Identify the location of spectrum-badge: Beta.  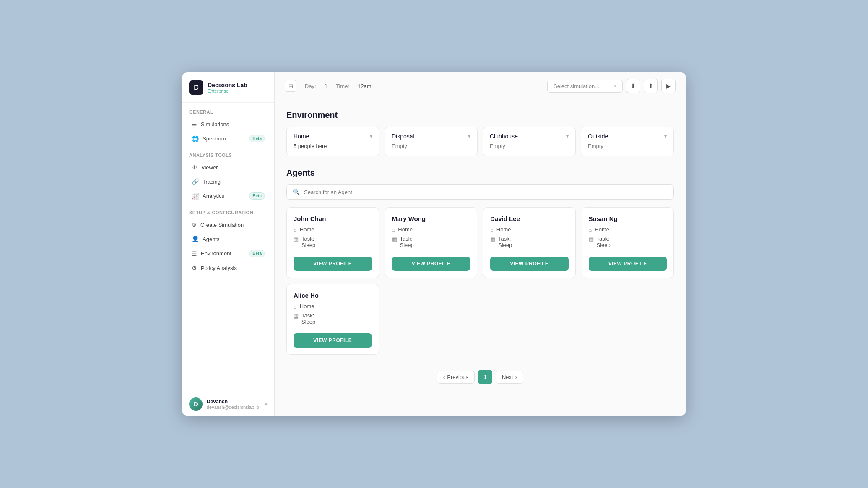
(257, 138).